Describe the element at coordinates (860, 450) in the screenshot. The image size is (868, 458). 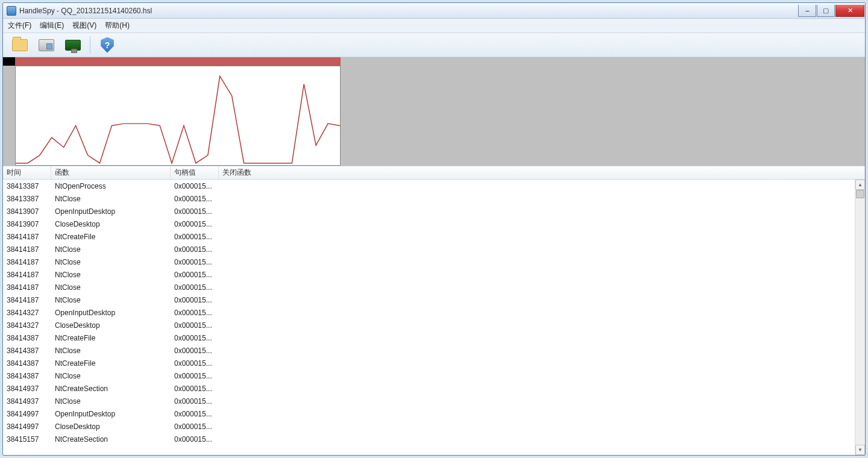
I see `scroll-down-arrow: ▼` at that location.